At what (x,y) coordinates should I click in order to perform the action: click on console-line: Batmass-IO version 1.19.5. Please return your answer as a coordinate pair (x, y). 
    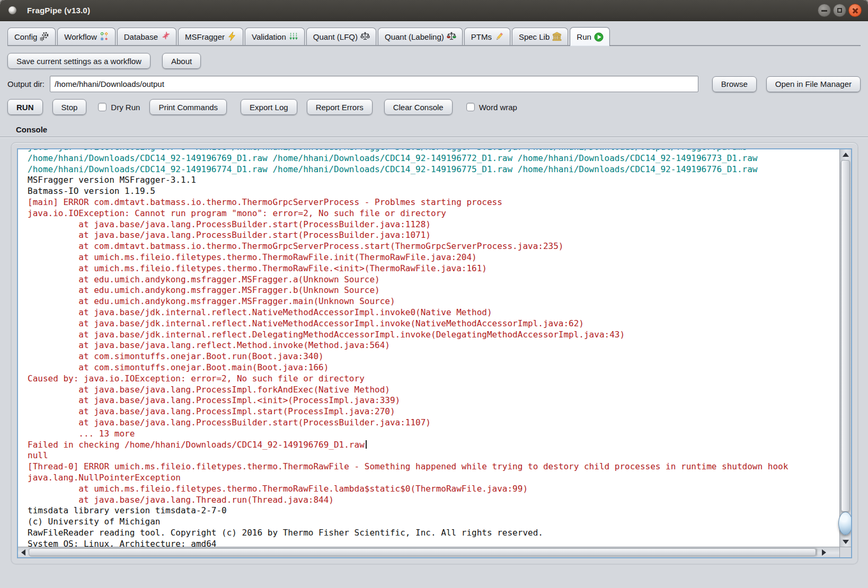
    Looking at the image, I should click on (433, 192).